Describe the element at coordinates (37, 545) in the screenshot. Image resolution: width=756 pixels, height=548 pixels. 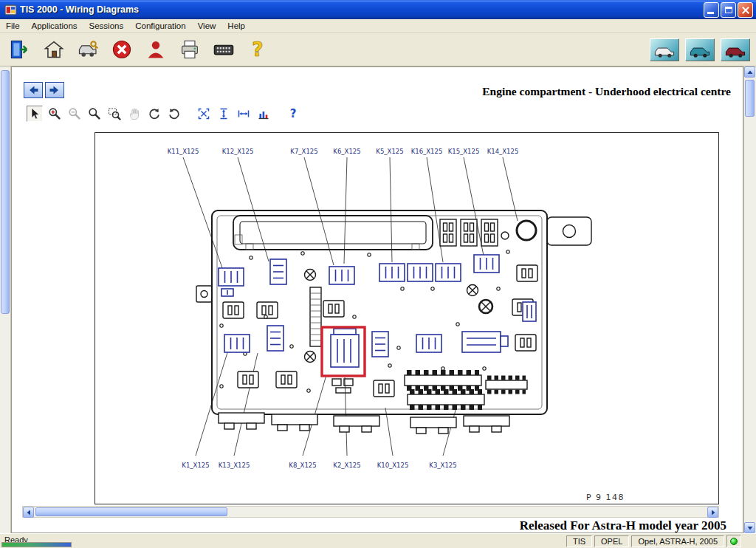
I see `progress-bar` at that location.